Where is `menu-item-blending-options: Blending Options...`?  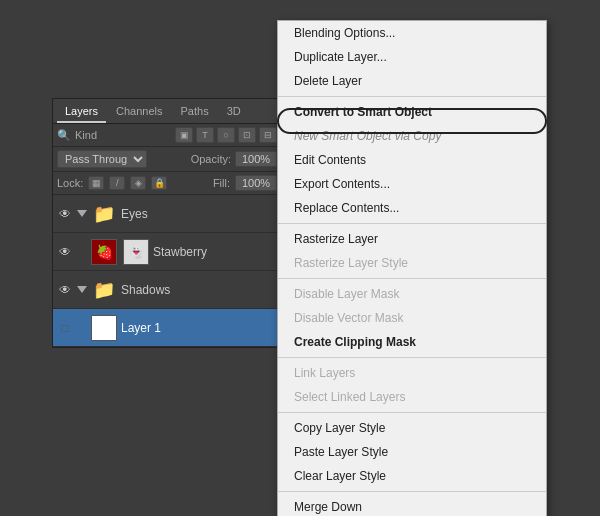 menu-item-blending-options: Blending Options... is located at coordinates (412, 33).